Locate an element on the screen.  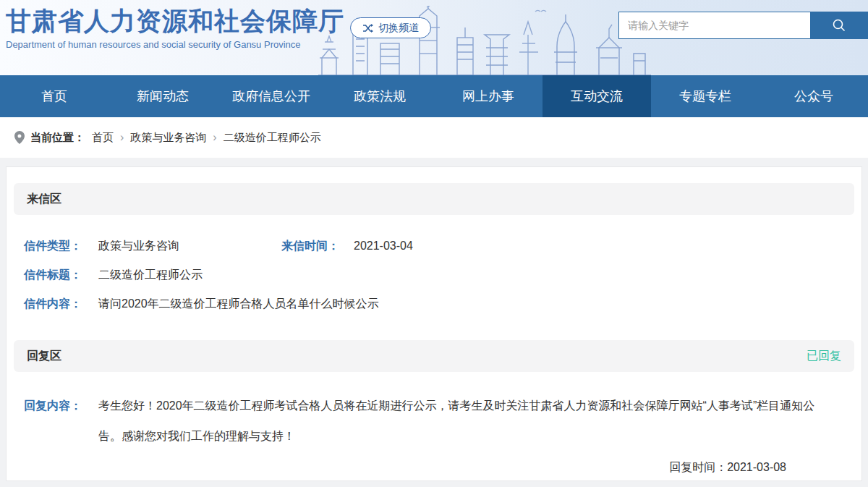
letter-row-title: 信件标题： 二级造价工程师公示 is located at coordinates (434, 275).